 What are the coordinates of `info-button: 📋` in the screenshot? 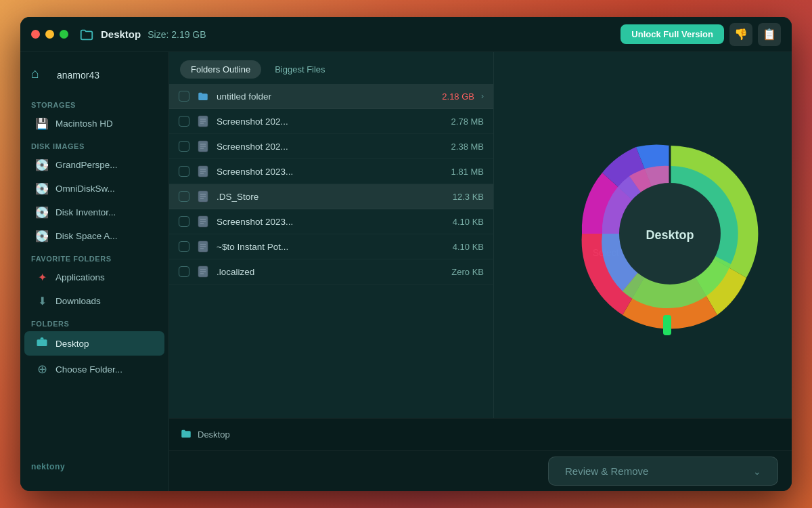 It's located at (769, 35).